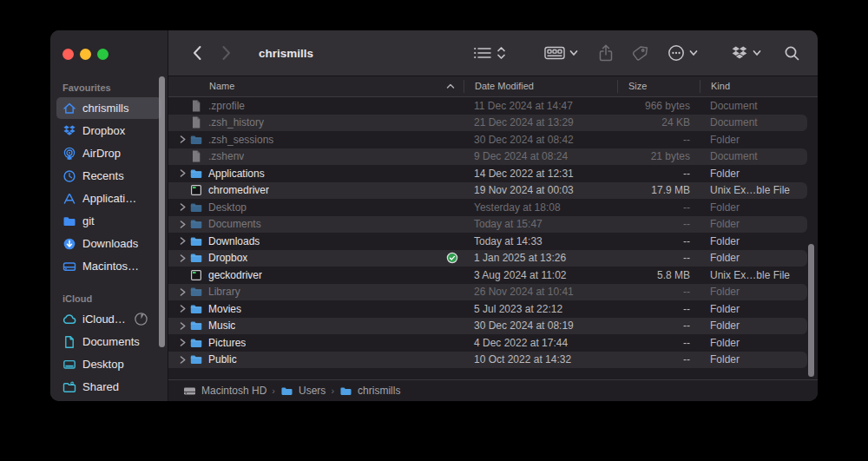 This screenshot has height=461, width=868. What do you see at coordinates (222, 326) in the screenshot?
I see `file-name: Music` at bounding box center [222, 326].